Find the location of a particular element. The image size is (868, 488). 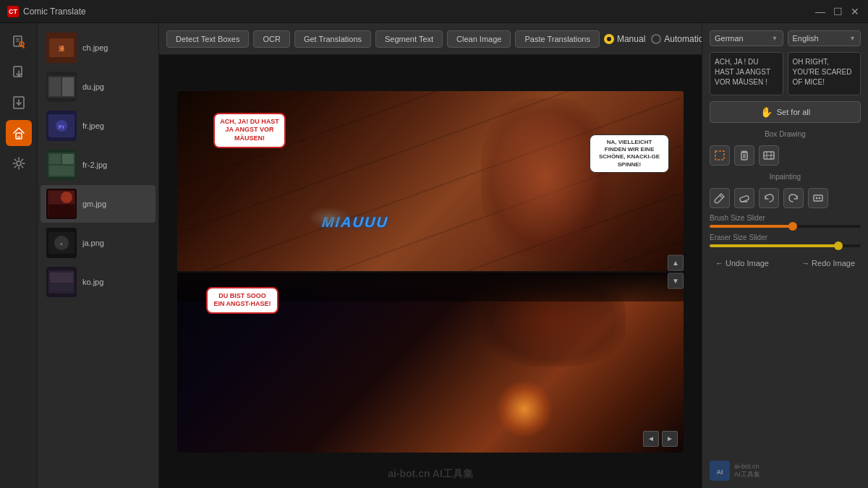

undo-redo-row: ← Undo Image → Redo Image is located at coordinates (786, 263).